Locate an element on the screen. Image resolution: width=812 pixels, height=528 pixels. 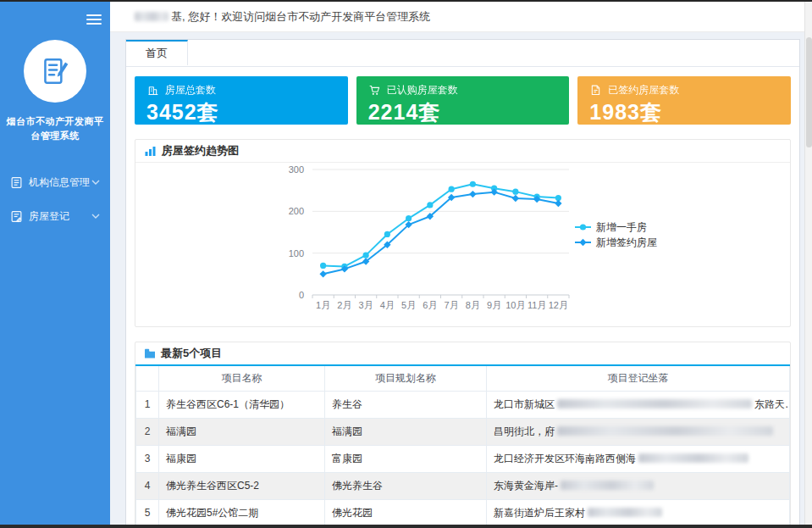
legend-label: 新增一手房 is located at coordinates (621, 227).